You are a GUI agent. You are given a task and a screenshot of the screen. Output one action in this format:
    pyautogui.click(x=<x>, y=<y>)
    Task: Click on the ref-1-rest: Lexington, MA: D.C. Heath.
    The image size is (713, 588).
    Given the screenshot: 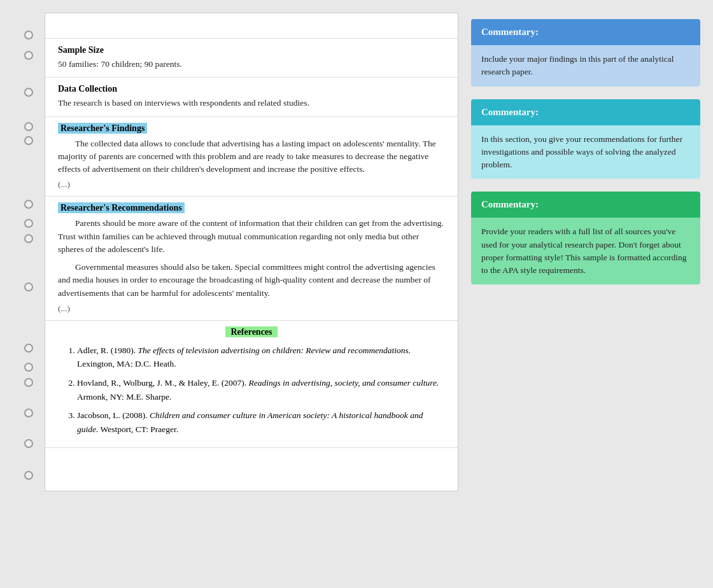 What is the action you would take?
    pyautogui.click(x=127, y=364)
    